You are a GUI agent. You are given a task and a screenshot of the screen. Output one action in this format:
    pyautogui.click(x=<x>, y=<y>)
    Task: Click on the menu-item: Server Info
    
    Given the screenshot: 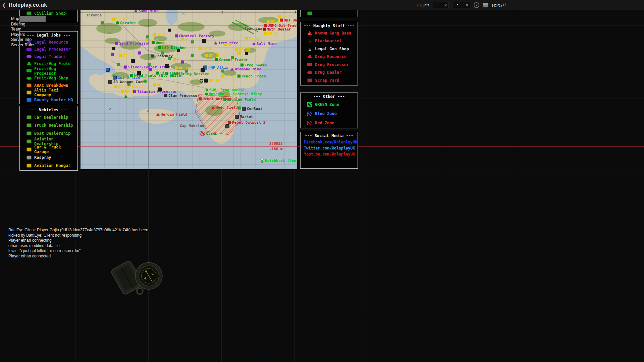 What is the action you would take?
    pyautogui.click(x=23, y=40)
    